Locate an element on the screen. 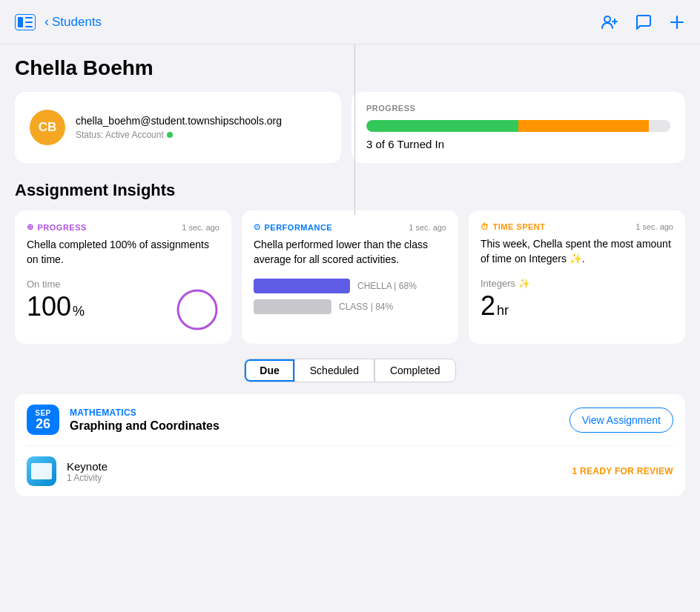 This screenshot has width=700, height=612. item-info: Keynote 1 Activity is located at coordinates (314, 471).